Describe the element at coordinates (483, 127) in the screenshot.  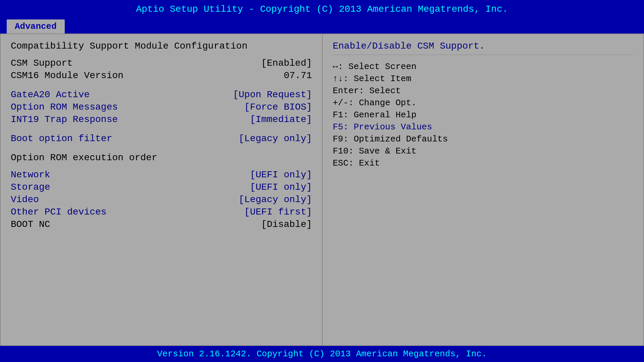
I see `shortcut-f5: F5: Previous Values` at that location.